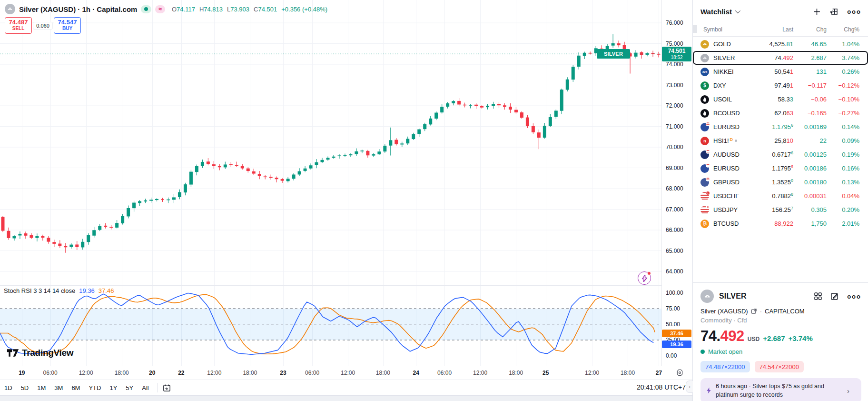  Describe the element at coordinates (78, 10) in the screenshot. I see `symbol-title: Silver (XAGUSD) · 1h · Capital.com` at that location.